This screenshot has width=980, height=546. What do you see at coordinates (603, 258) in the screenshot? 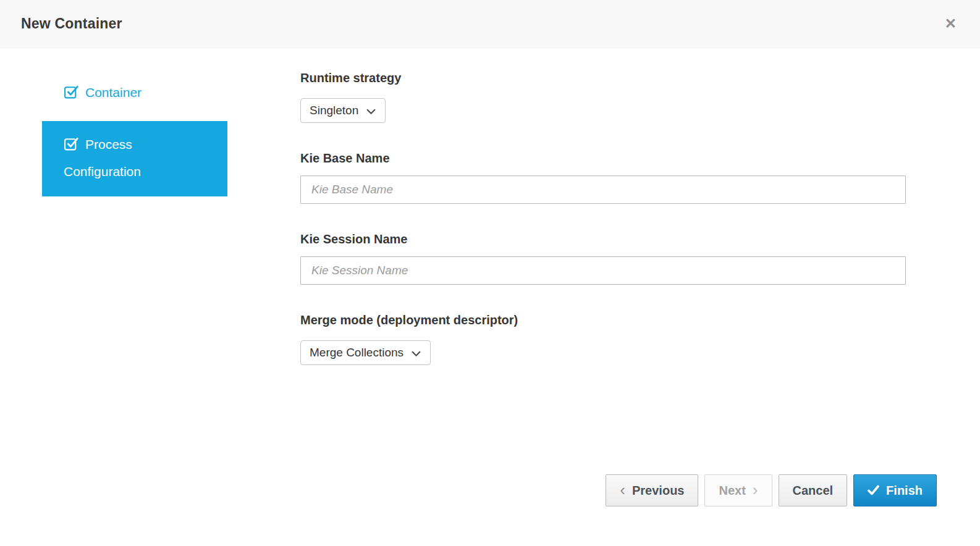
I see `kie-session-name-group: Kie Session Name` at bounding box center [603, 258].